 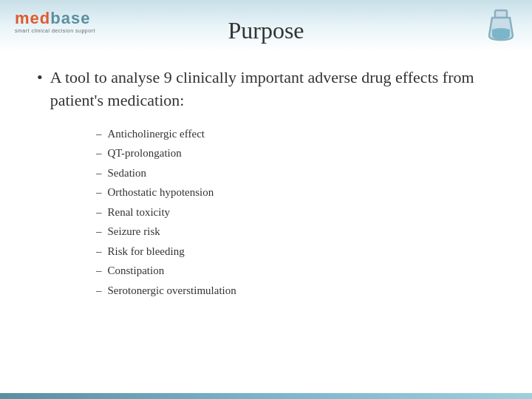 What do you see at coordinates (146, 251) in the screenshot?
I see `effect-label: Risk for bleeding` at bounding box center [146, 251].